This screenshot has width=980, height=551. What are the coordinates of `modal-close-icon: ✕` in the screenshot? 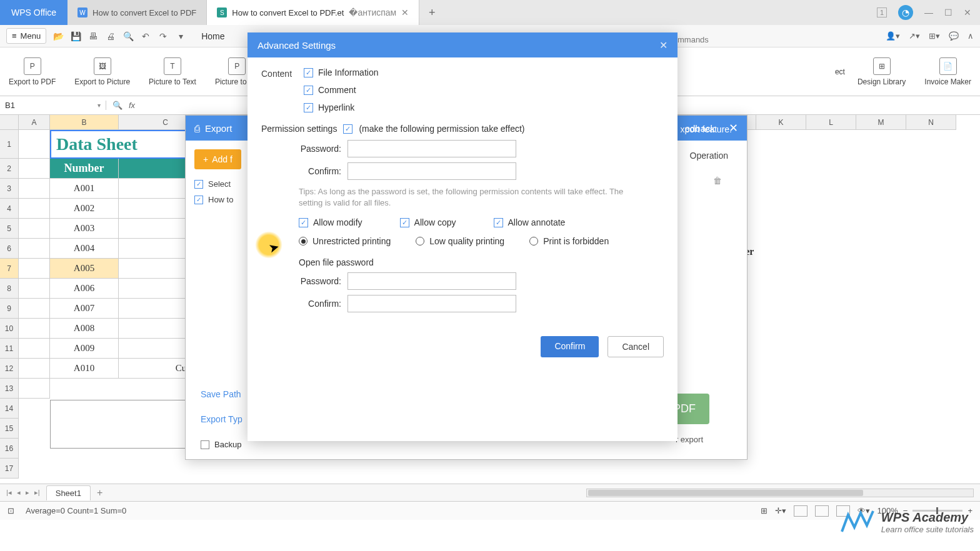 It's located at (664, 45).